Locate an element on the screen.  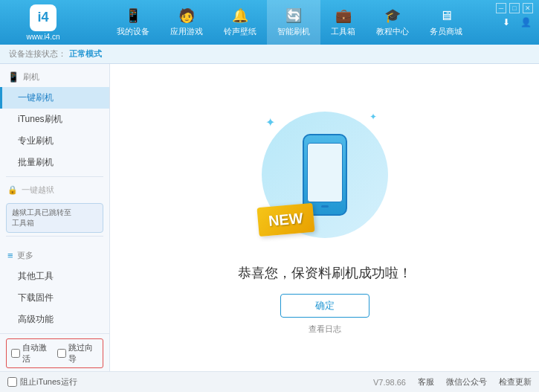
flash-section-icon: 📱 is located at coordinates (13, 77).